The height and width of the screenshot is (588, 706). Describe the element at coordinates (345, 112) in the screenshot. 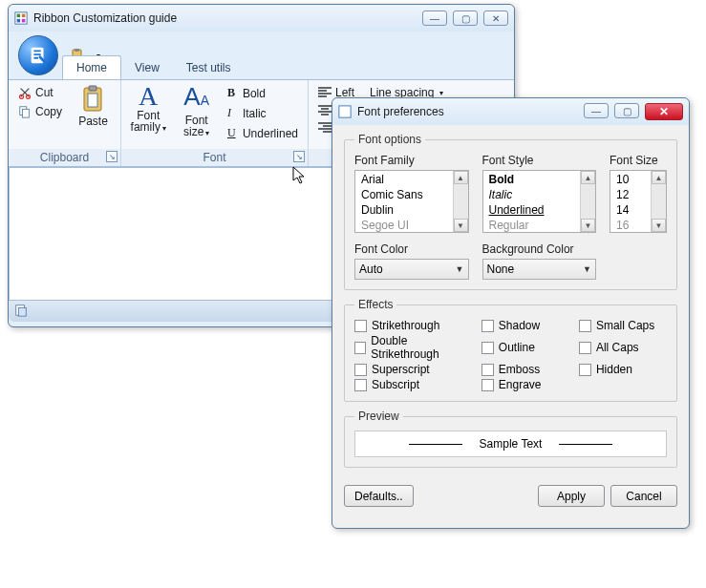

I see `dialog-icon` at that location.